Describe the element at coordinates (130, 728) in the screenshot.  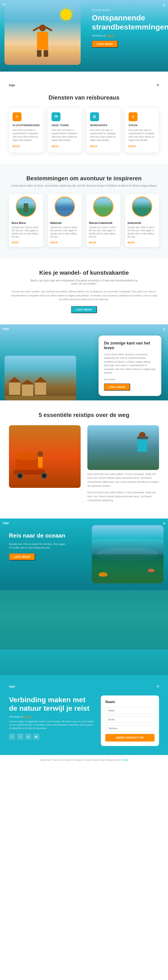
I see `form-phone-field` at that location.